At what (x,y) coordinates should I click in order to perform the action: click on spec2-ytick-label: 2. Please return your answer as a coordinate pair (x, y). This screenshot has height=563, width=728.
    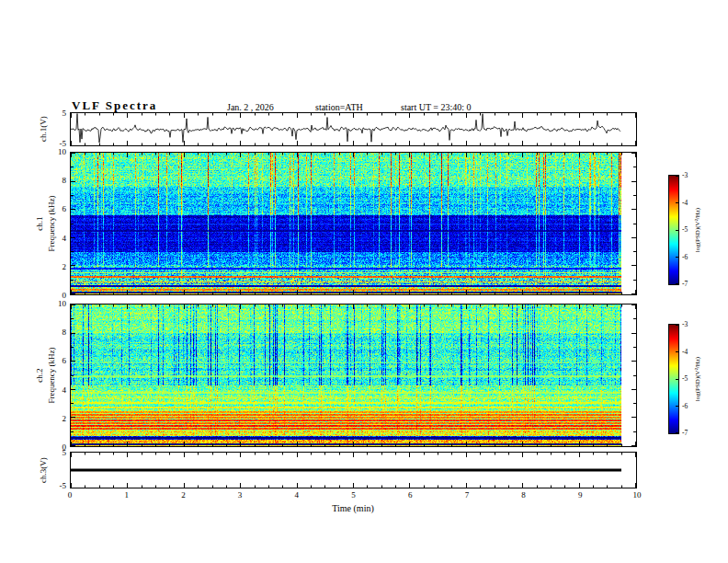
    Looking at the image, I should click on (56, 419).